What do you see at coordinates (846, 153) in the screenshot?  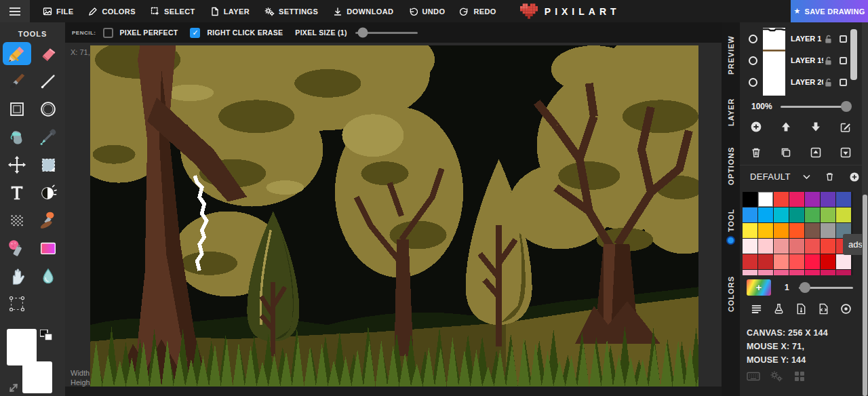 I see `merge-layer-down-button` at bounding box center [846, 153].